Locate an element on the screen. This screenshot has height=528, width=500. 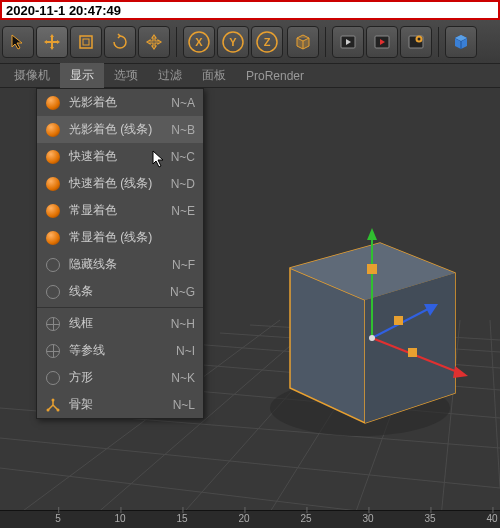
dropdown-item: 等参线N~I is located at coordinates (120, 350).